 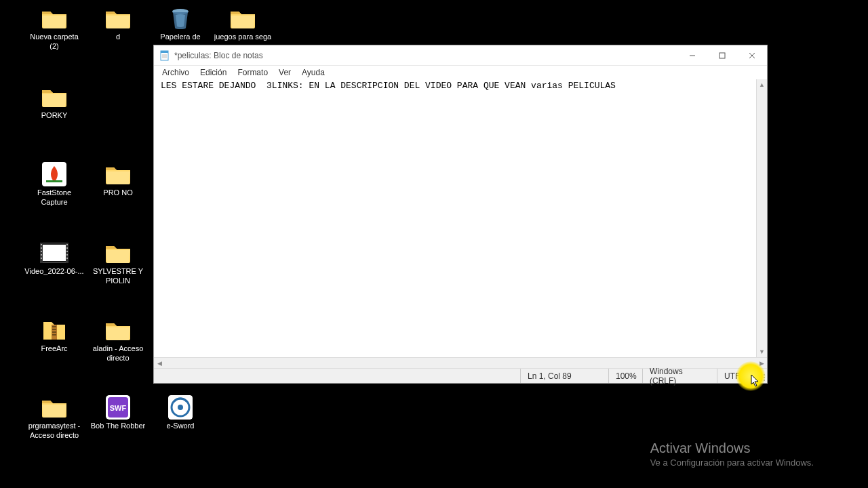 I want to click on desktop-icon-label: Bob The Robber, so click(x=118, y=426).